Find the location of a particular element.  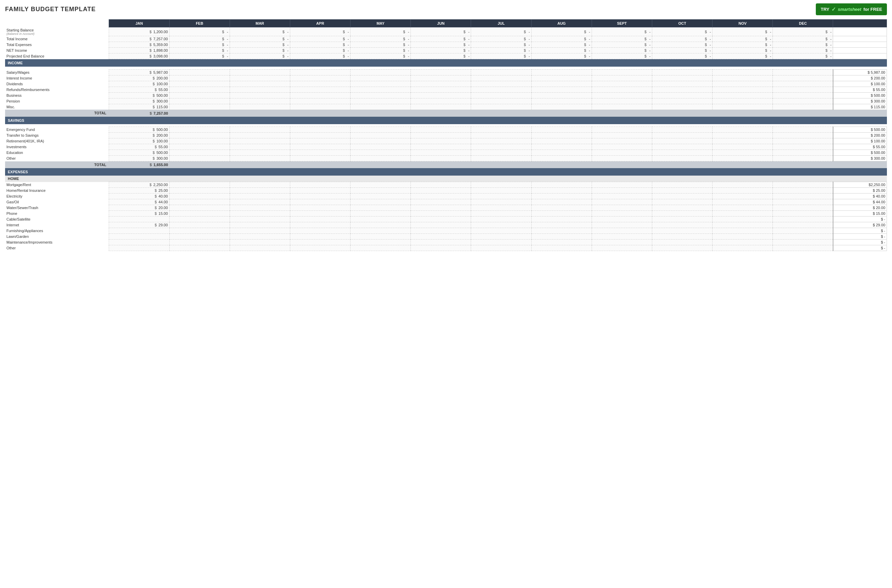

home-other-row: Other $ - is located at coordinates (446, 248).